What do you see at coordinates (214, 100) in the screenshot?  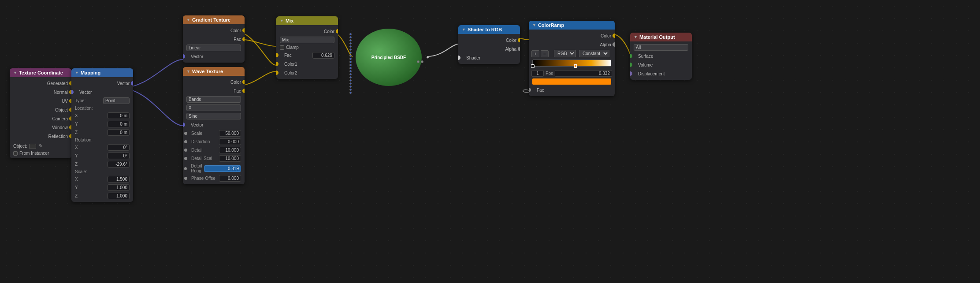 I see `wave-type1-select: Bands` at bounding box center [214, 100].